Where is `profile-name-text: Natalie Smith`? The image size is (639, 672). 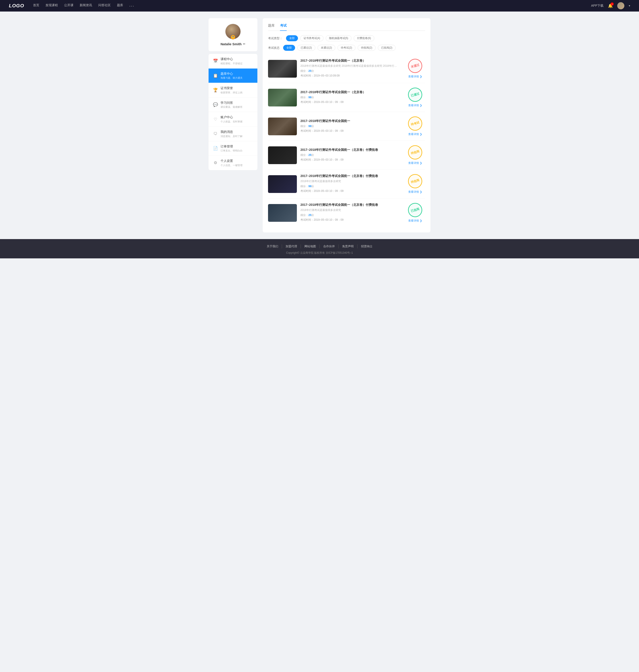
profile-name-text: Natalie Smith is located at coordinates (231, 44).